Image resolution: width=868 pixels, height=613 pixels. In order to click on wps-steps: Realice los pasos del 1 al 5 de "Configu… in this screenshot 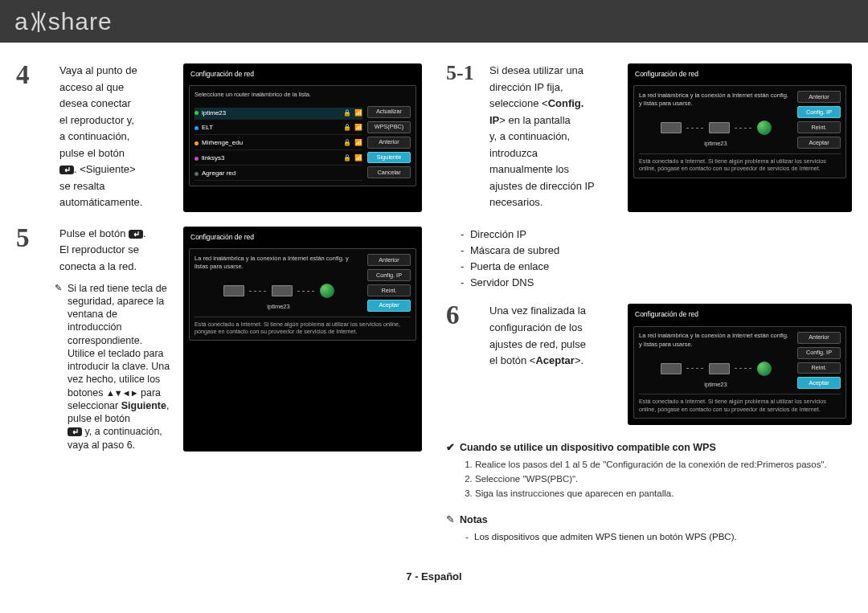, I will do `click(664, 479)`.